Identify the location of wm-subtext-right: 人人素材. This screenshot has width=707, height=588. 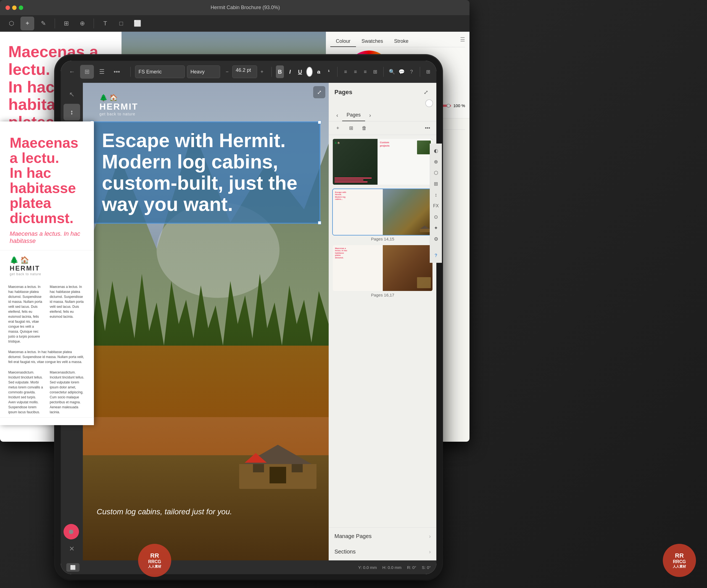
(679, 566).